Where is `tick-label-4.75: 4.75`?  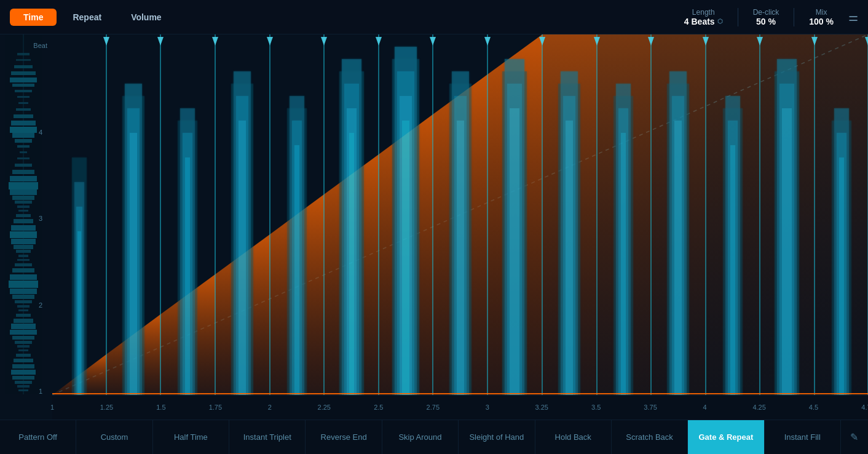 tick-label-4.75: 4.75 is located at coordinates (864, 407).